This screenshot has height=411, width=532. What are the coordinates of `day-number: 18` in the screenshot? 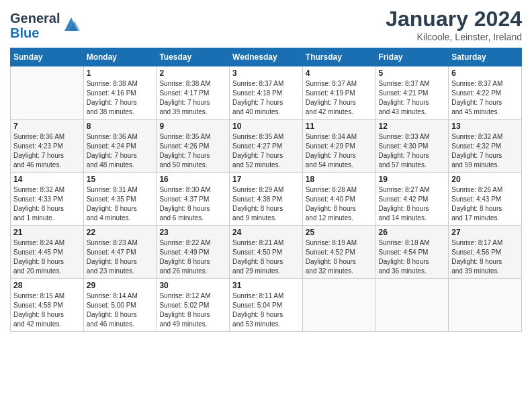 It's located at (339, 179).